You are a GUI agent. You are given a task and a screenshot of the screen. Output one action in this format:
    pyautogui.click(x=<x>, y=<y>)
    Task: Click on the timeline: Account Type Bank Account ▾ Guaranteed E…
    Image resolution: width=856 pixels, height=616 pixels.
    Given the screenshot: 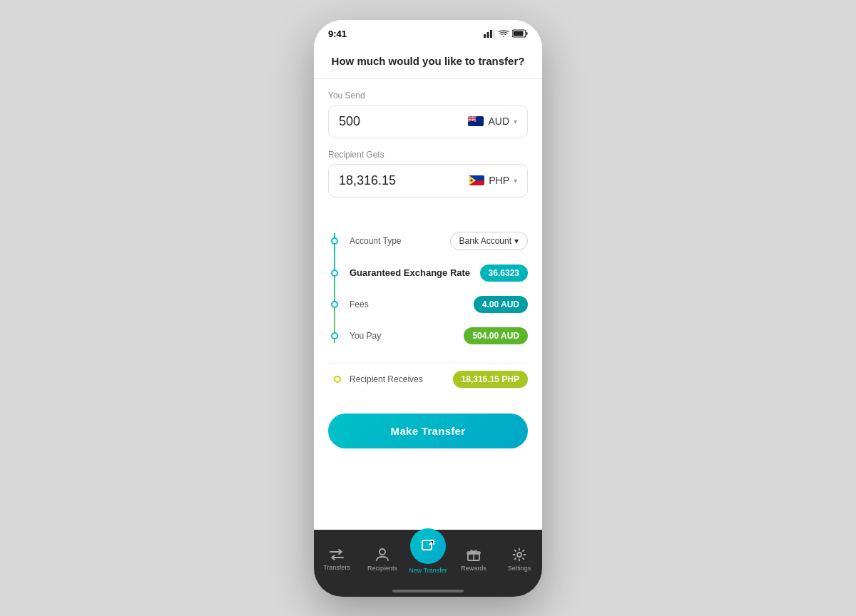 What is the action you would take?
    pyautogui.click(x=428, y=288)
    